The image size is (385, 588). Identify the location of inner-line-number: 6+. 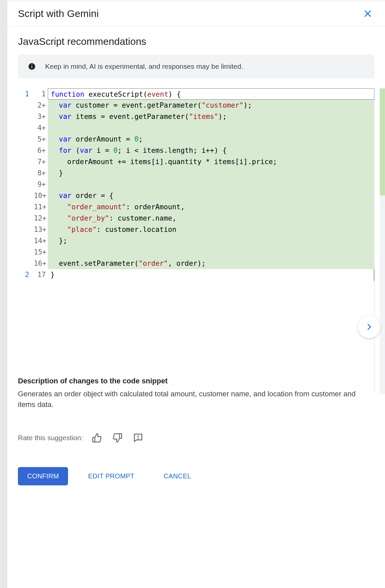
(40, 150).